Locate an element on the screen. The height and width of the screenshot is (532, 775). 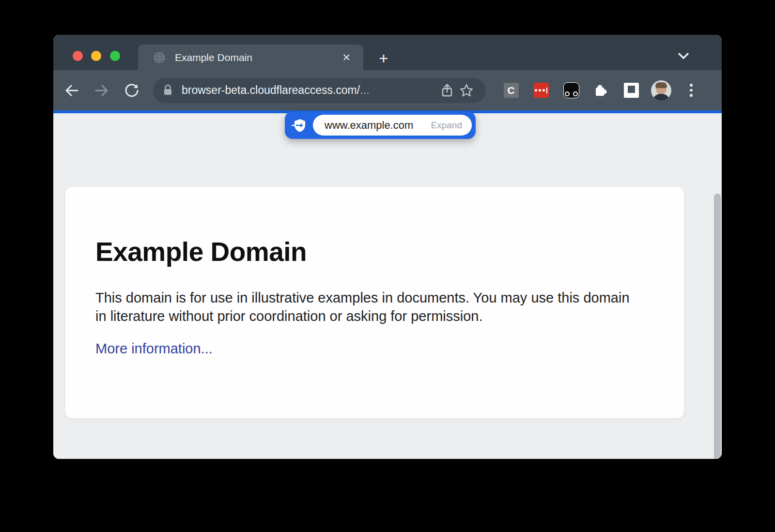
back-arrow-icon is located at coordinates (72, 91).